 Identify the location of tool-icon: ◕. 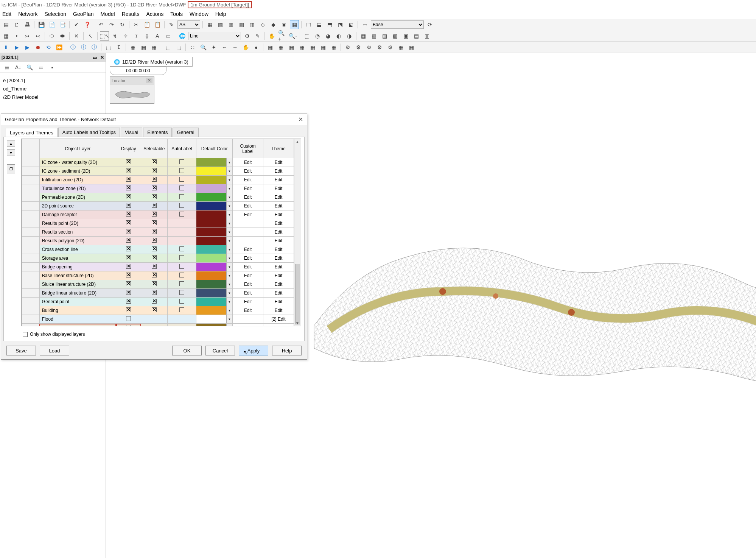
(328, 36).